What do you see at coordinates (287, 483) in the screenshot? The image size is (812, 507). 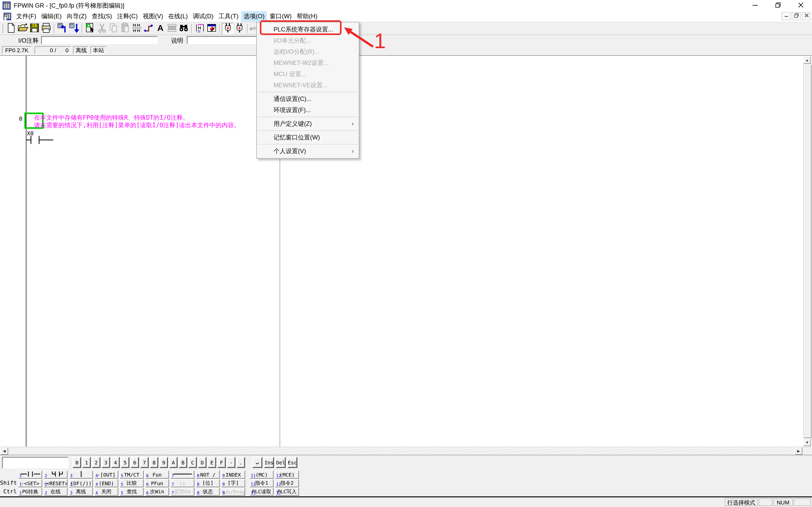 I see `fn-shift-f12-button: 12指令2` at bounding box center [287, 483].